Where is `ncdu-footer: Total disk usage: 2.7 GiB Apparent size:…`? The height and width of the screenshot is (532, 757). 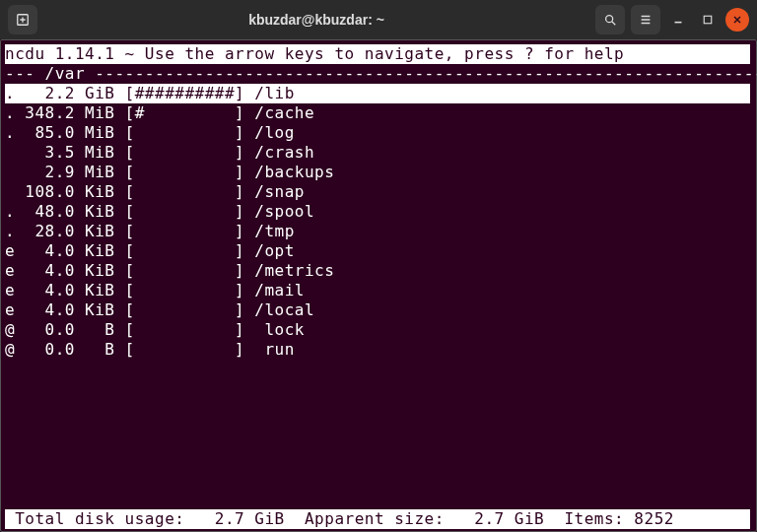
ncdu-footer: Total disk usage: 2.7 GiB Apparent size:… is located at coordinates (378, 519).